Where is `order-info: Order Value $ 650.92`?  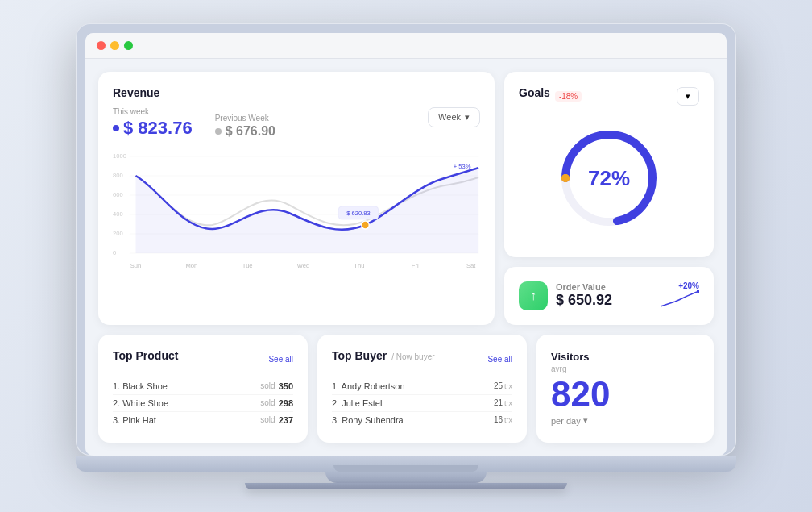
order-info: Order Value $ 650.92 is located at coordinates (607, 295).